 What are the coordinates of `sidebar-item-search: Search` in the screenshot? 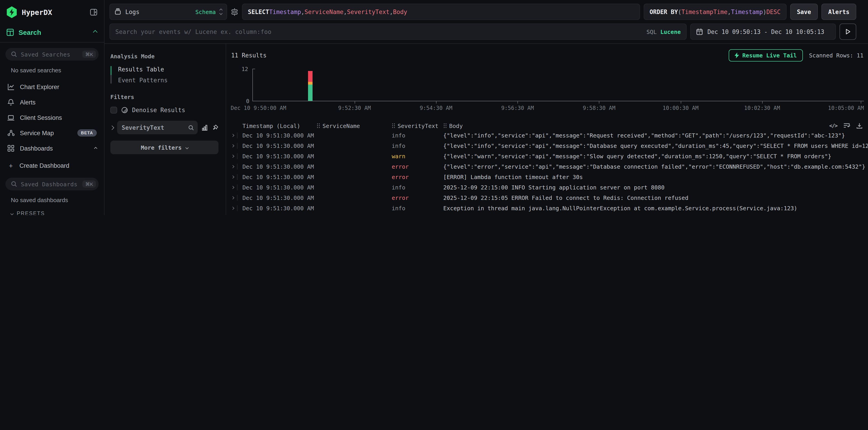 It's located at (52, 33).